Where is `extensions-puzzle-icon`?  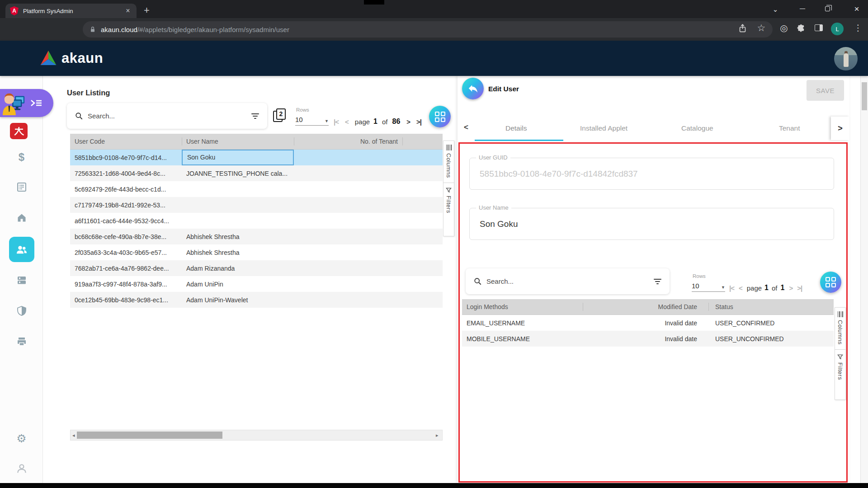
extensions-puzzle-icon is located at coordinates (800, 28).